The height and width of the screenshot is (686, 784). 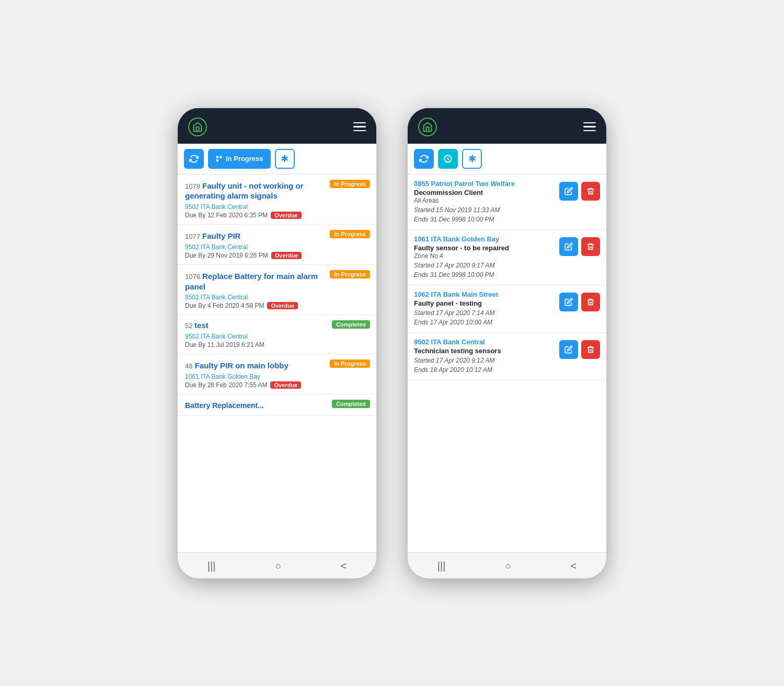 What do you see at coordinates (277, 126) in the screenshot?
I see `phone-left-header` at bounding box center [277, 126].